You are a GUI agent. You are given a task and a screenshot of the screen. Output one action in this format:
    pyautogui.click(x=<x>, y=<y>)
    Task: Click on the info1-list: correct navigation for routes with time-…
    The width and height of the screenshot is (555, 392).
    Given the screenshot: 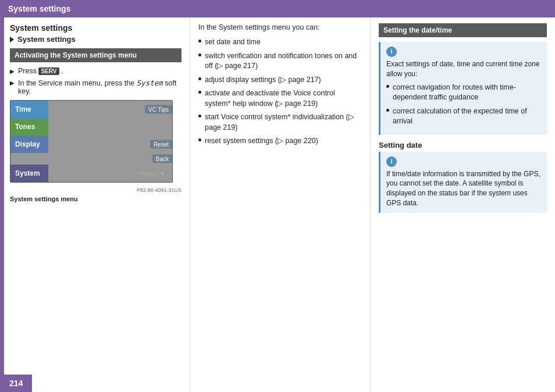 What is the action you would take?
    pyautogui.click(x=464, y=105)
    